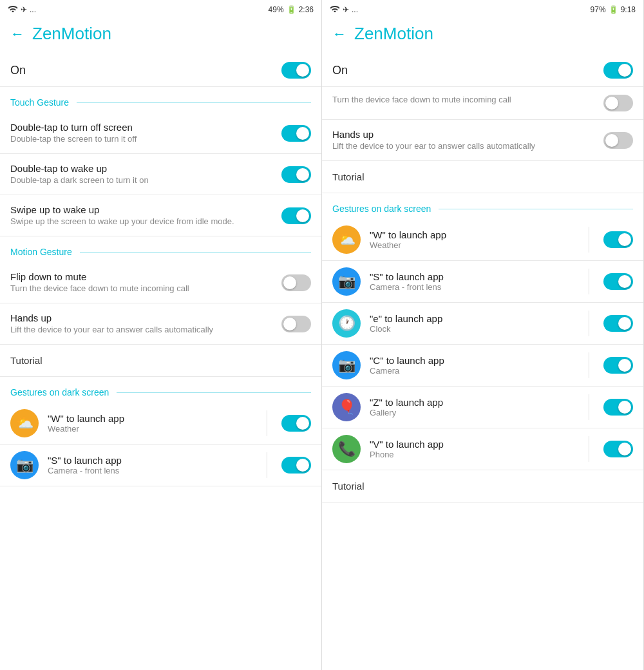 This screenshot has width=644, height=670. What do you see at coordinates (472, 365) in the screenshot?
I see `gesture-c-text-right: "C" to launch app Camera` at bounding box center [472, 365].